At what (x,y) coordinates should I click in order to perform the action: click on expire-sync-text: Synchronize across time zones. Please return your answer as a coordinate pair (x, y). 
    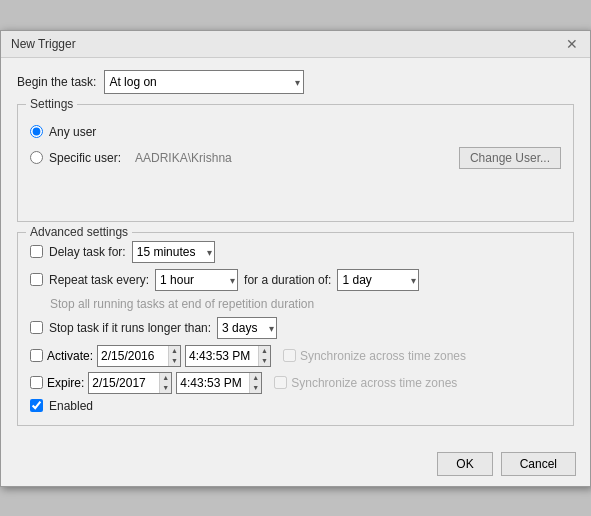
    Looking at the image, I should click on (374, 383).